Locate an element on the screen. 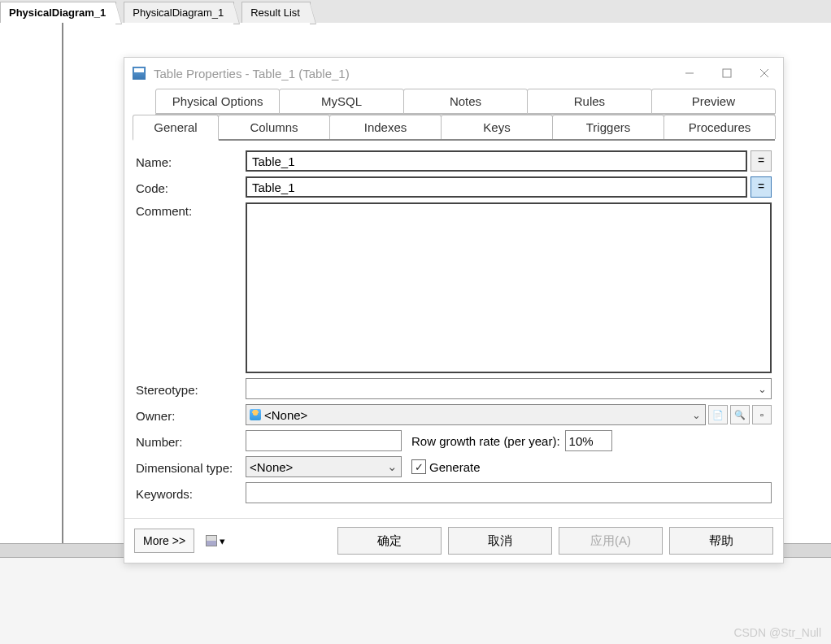  more-button: More >> is located at coordinates (164, 541).